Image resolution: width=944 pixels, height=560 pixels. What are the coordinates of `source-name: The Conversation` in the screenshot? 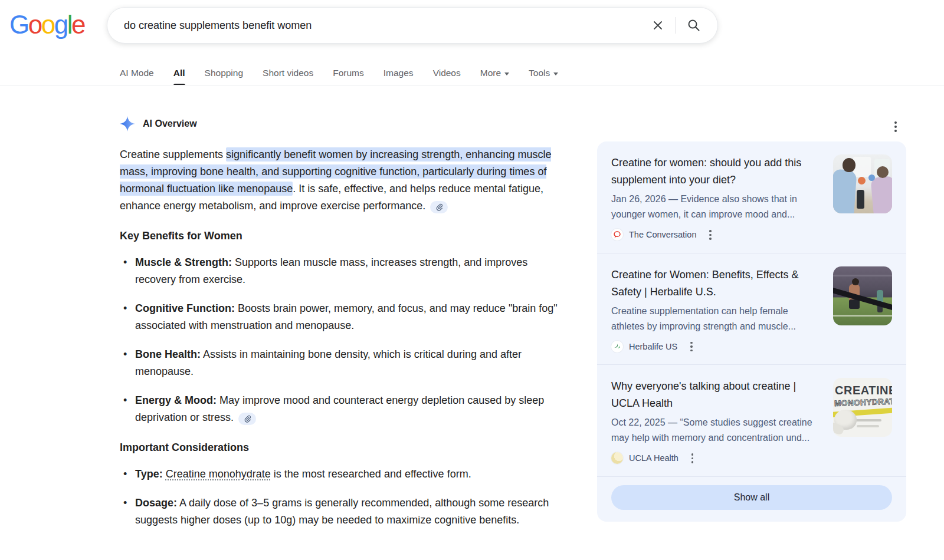 It's located at (663, 235).